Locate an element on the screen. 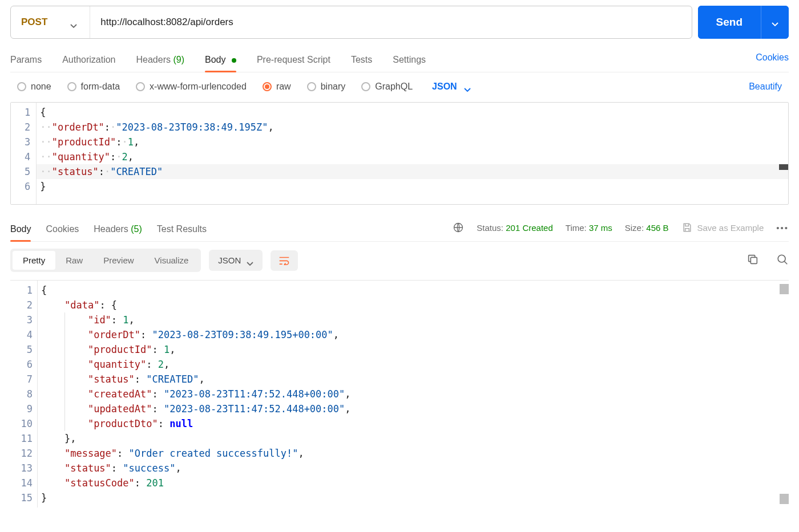 The width and height of the screenshot is (799, 532). cookies-link: Cookies is located at coordinates (772, 61).